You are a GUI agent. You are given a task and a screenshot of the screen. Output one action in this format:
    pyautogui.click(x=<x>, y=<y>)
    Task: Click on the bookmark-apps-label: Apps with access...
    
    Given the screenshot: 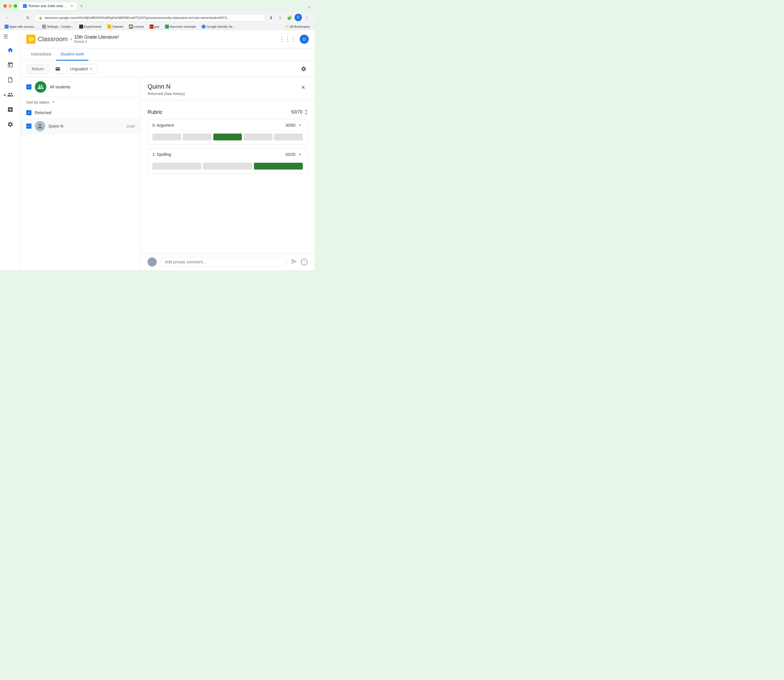 What is the action you would take?
    pyautogui.click(x=23, y=27)
    